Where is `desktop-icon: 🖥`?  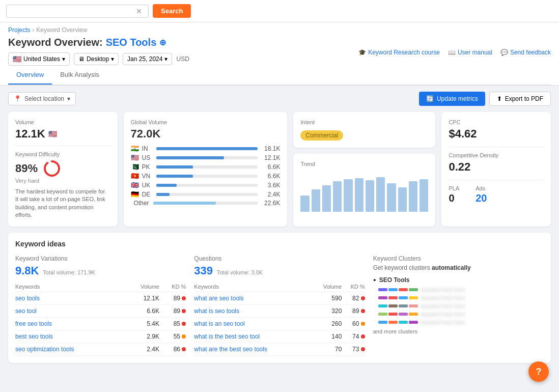 desktop-icon: 🖥 is located at coordinates (81, 59).